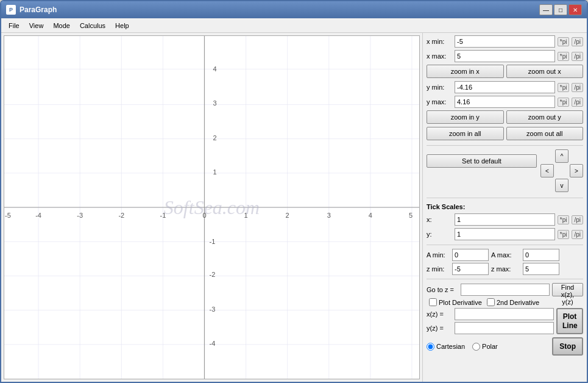 Image resolution: width=588 pixels, height=383 pixels. What do you see at coordinates (547, 171) in the screenshot?
I see `nav-left-button: <` at bounding box center [547, 171].